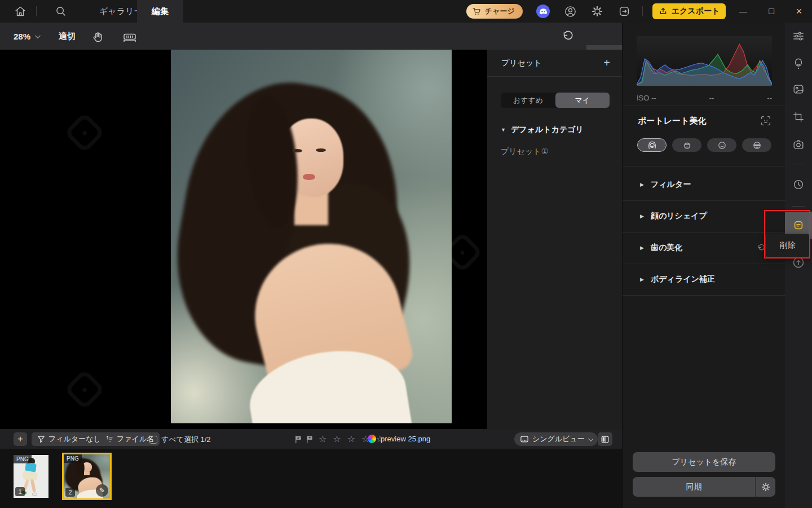 The height and width of the screenshot is (508, 812). What do you see at coordinates (771, 11) in the screenshot?
I see `maximize-button: □` at bounding box center [771, 11].